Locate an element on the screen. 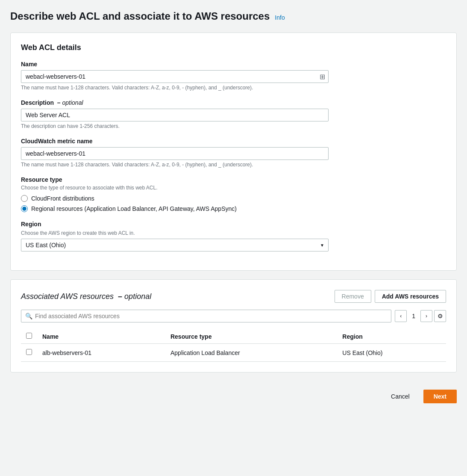 Image resolution: width=467 pixels, height=476 pixels. name-input-wrapper: ⊞ is located at coordinates (175, 77).